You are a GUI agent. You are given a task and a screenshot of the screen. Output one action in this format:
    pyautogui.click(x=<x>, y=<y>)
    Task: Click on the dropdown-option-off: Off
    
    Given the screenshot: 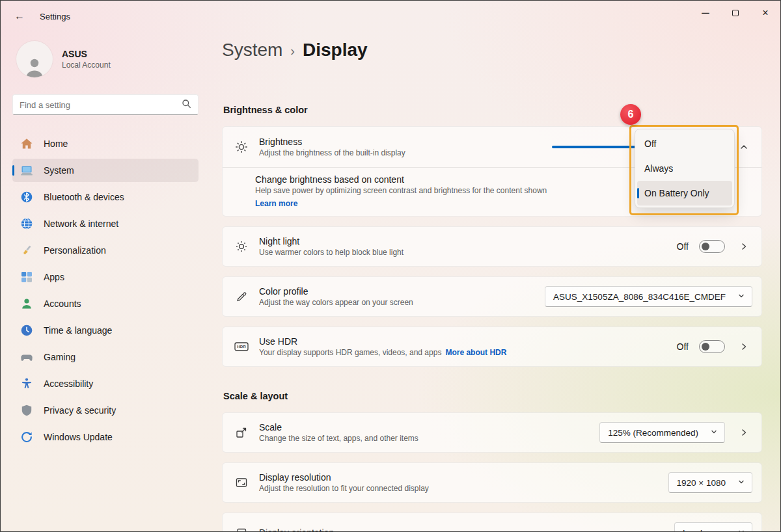 What is the action you would take?
    pyautogui.click(x=685, y=144)
    